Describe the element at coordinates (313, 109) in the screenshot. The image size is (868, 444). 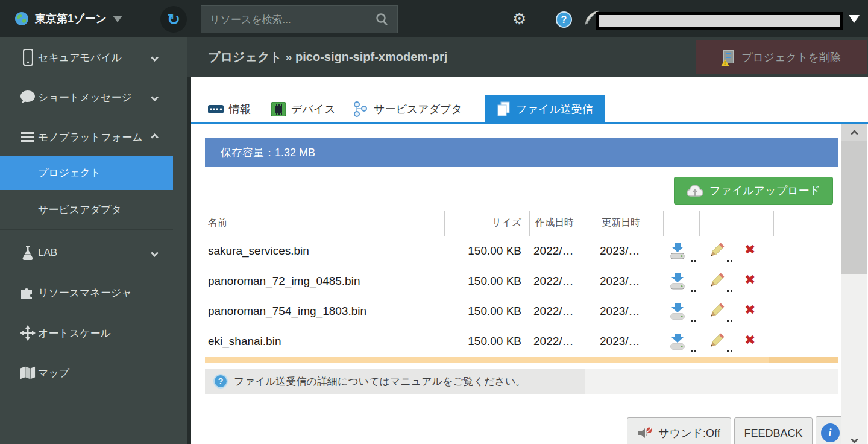
I see `tab-label: デバイス` at that location.